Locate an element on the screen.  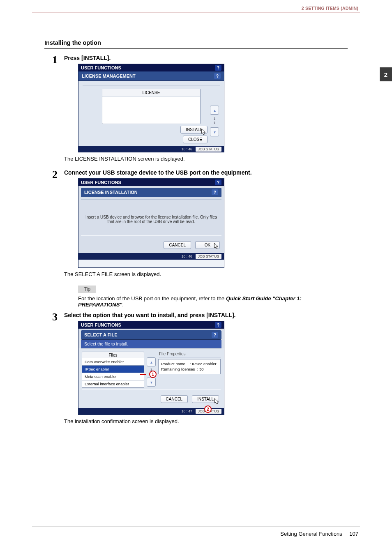
page-den: 1 is located at coordinates (214, 123).